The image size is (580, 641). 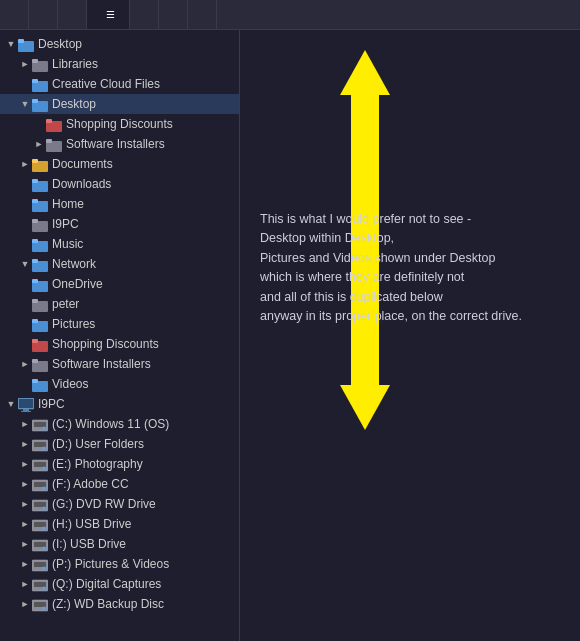 I want to click on tab-bar: ☰, so click(x=290, y=15).